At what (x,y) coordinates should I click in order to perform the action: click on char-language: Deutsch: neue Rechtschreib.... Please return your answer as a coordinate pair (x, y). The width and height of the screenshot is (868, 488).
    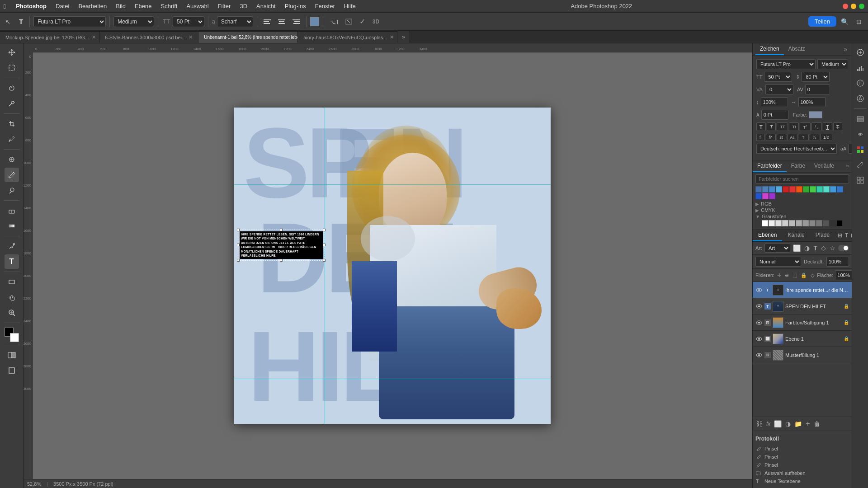
    Looking at the image, I should click on (797, 149).